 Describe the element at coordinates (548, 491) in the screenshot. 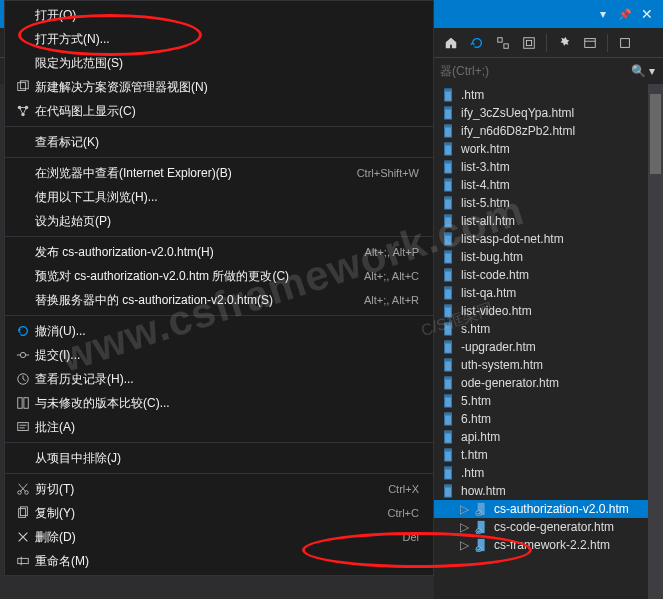

I see `file-row: how.htm` at that location.